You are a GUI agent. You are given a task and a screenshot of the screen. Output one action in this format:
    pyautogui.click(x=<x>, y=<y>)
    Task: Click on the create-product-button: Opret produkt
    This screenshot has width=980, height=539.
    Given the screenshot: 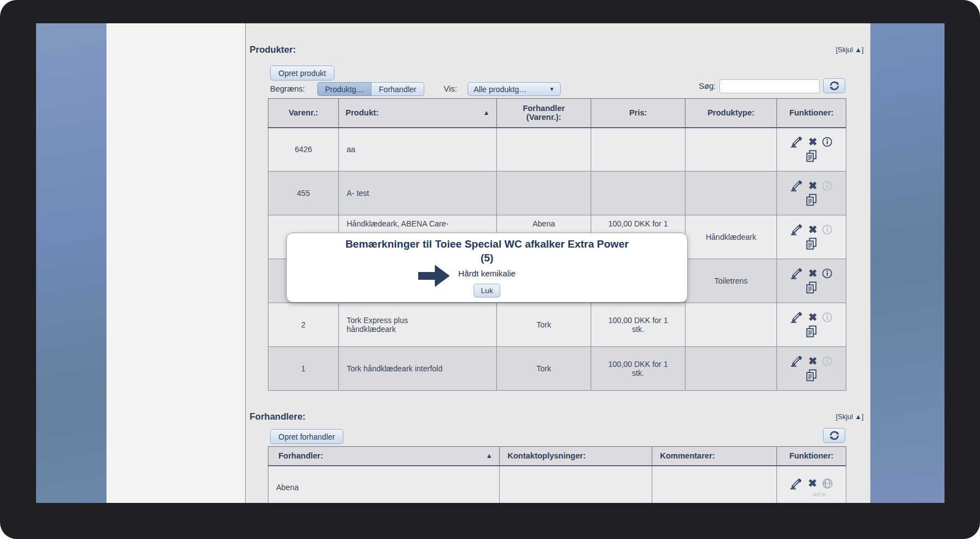 What is the action you would take?
    pyautogui.click(x=302, y=73)
    